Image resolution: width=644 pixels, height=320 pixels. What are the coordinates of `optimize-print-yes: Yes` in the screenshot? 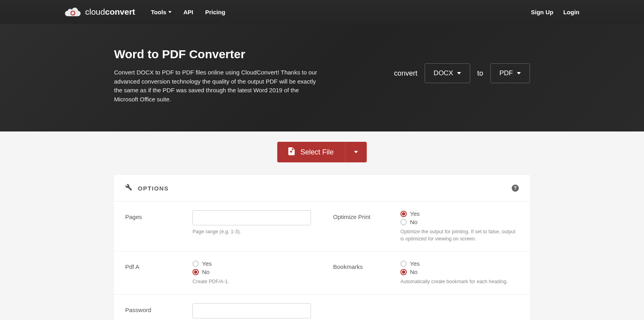 It's located at (459, 214).